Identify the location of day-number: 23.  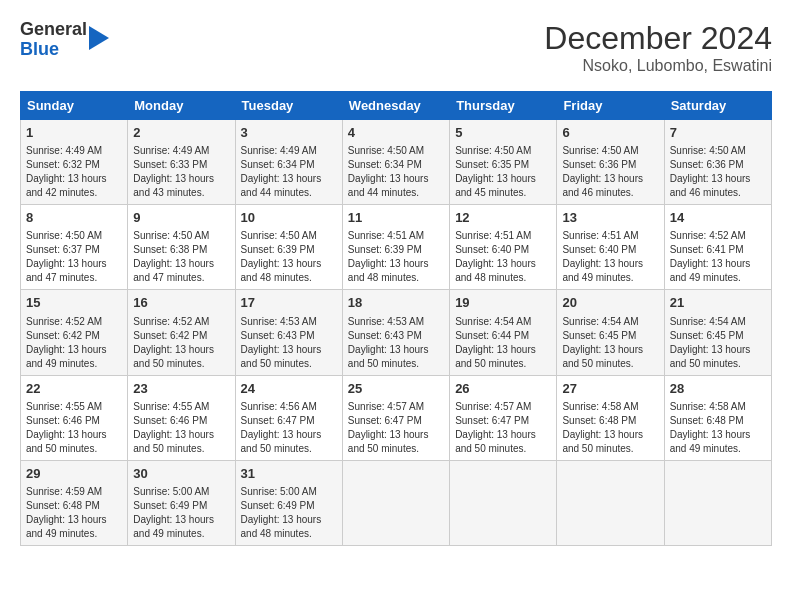
(181, 389).